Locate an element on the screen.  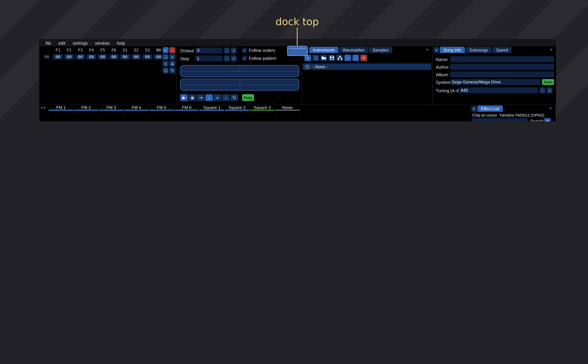
close-effect-list-panel-button: × is located at coordinates (551, 108).